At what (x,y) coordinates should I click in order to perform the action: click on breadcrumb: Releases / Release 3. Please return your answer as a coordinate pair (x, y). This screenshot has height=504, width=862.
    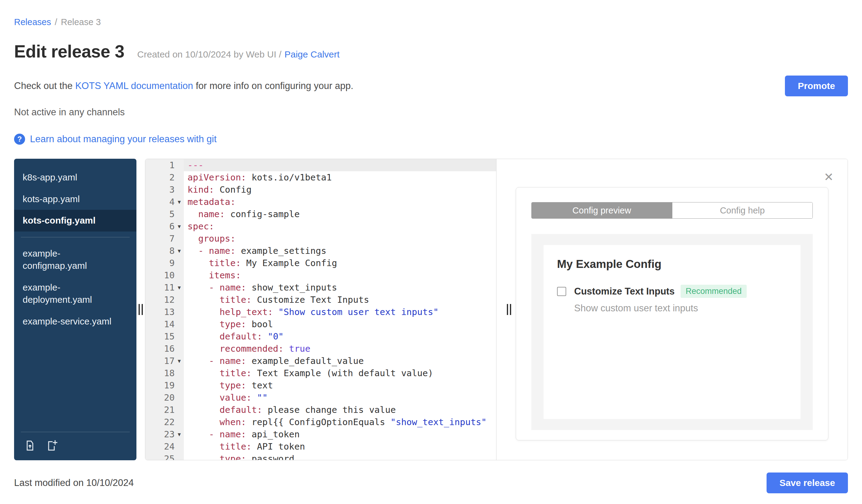
    Looking at the image, I should click on (431, 22).